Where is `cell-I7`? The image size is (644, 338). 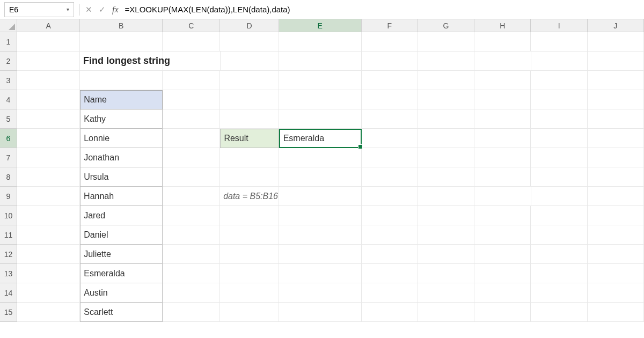 cell-I7 is located at coordinates (559, 158).